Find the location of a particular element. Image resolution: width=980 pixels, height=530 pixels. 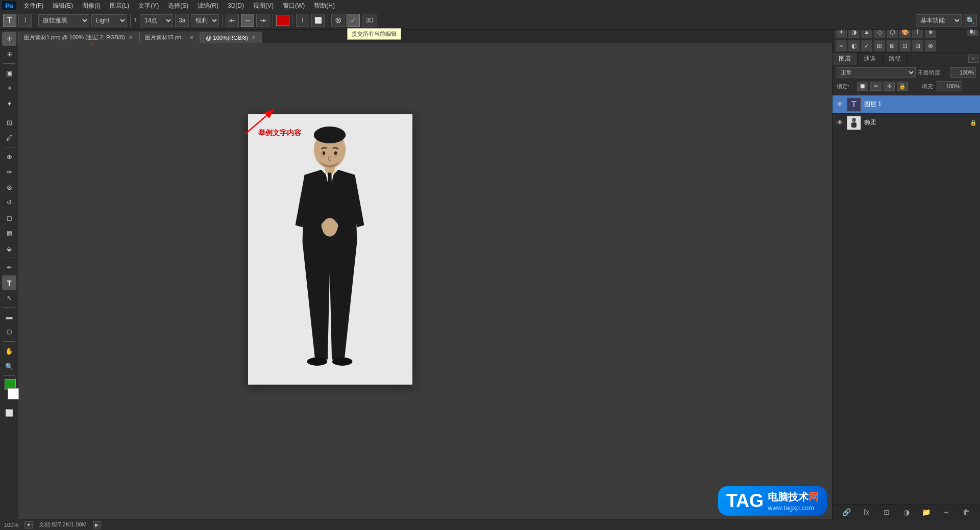

channels-tab: 通道 is located at coordinates (870, 59).